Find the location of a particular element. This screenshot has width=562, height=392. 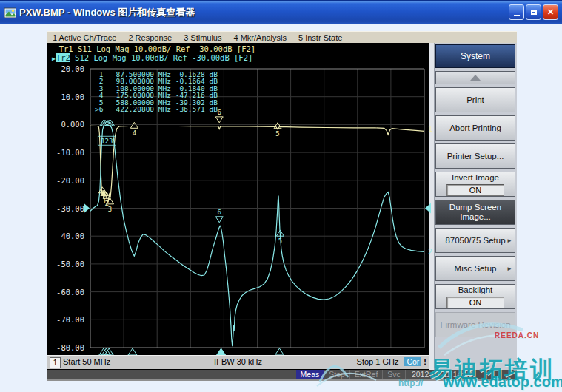

minimize-button is located at coordinates (517, 12).